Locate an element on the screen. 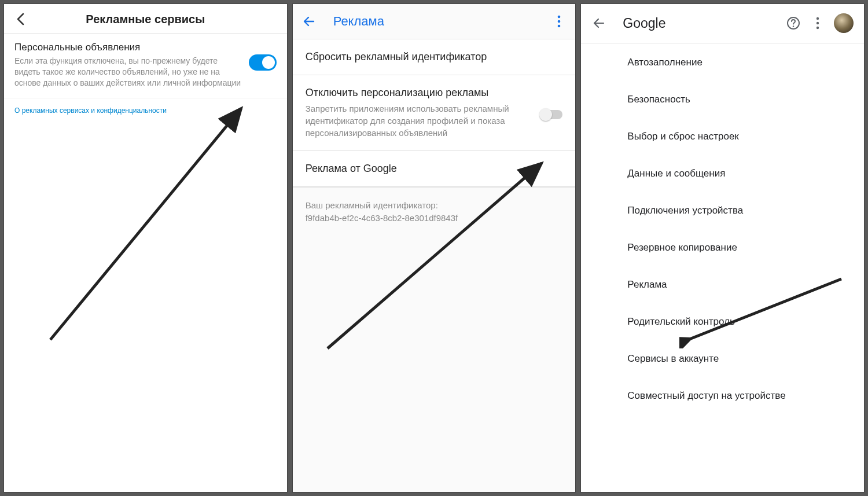 This screenshot has width=868, height=496. optout-title: Отключить персонализацию рекламы is located at coordinates (420, 93).